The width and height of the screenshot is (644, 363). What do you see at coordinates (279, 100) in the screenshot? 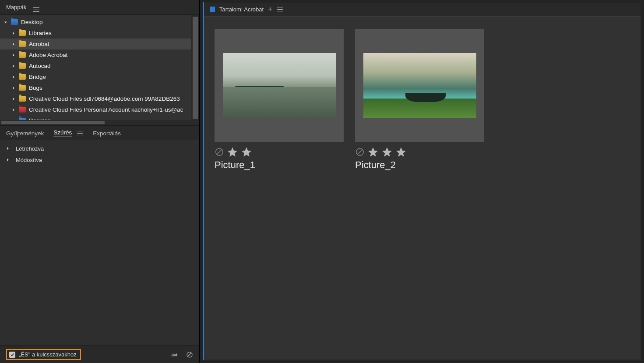
I see `thumbnail-card: Picture_1` at bounding box center [279, 100].